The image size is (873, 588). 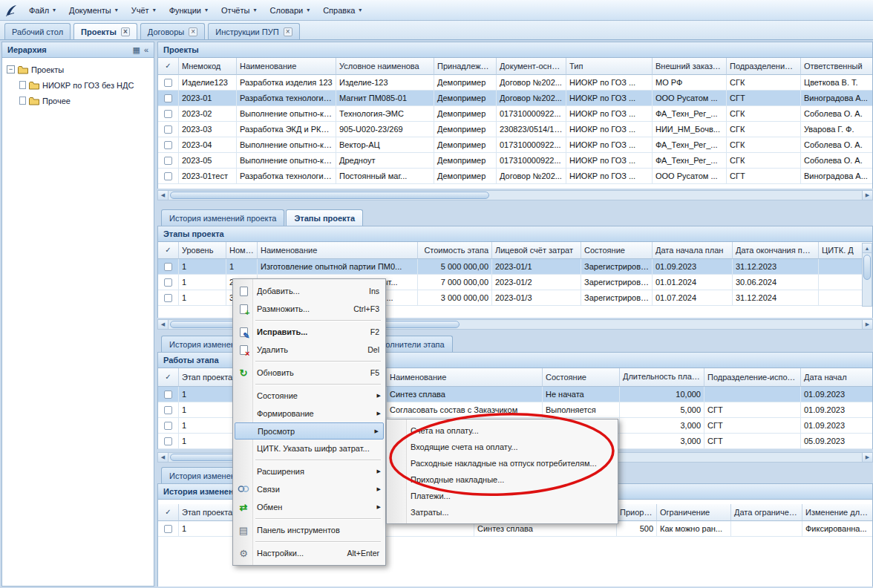 What do you see at coordinates (502, 447) in the screenshot?
I see `menu-item: Входящие счета на оплату...` at bounding box center [502, 447].